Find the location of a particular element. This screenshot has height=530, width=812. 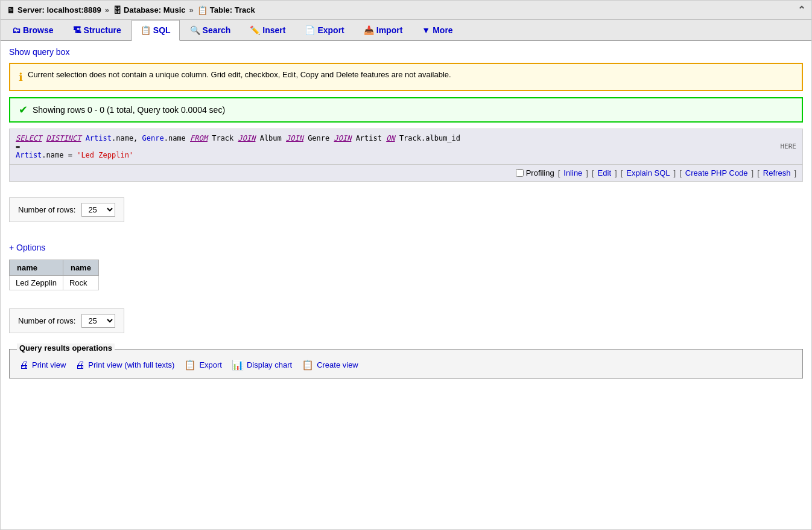

tab-import: 📥 Import is located at coordinates (384, 30).